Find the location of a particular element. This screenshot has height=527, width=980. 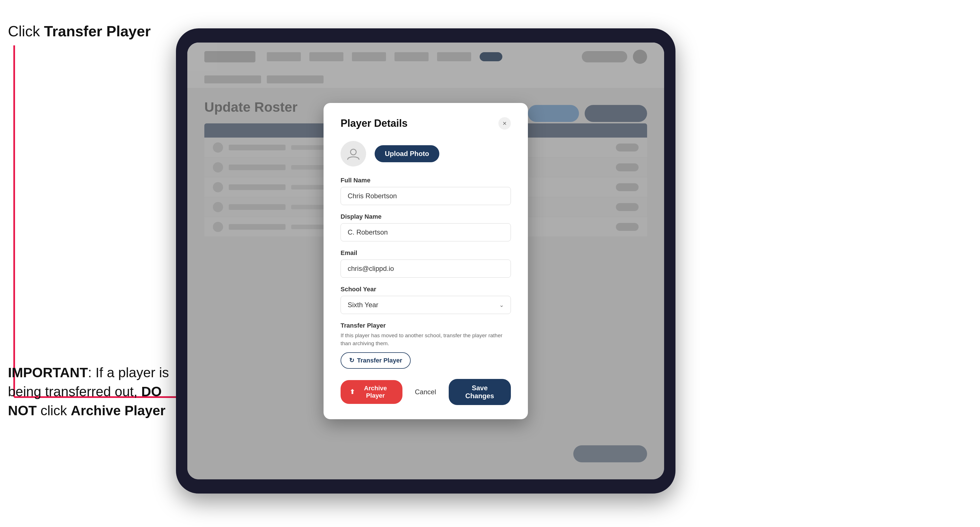

email-group: Email is located at coordinates (426, 264).